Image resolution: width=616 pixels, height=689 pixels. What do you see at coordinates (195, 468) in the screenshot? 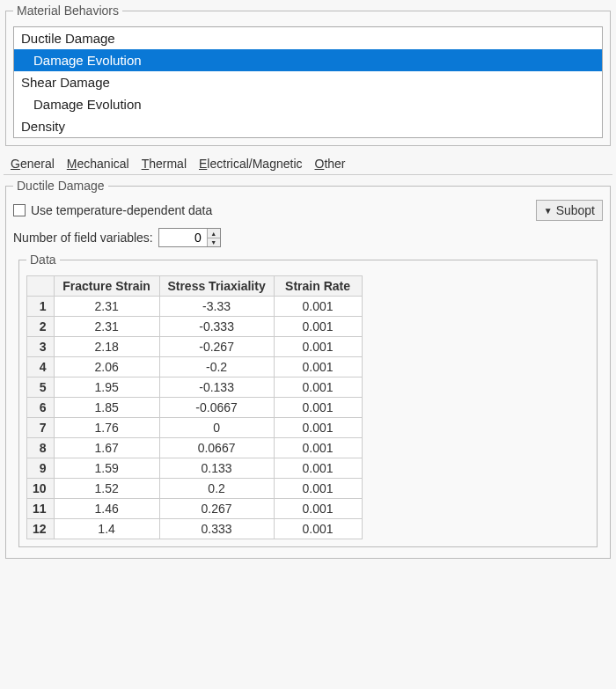
I see `table-row: 91.590.1330.001` at bounding box center [195, 468].